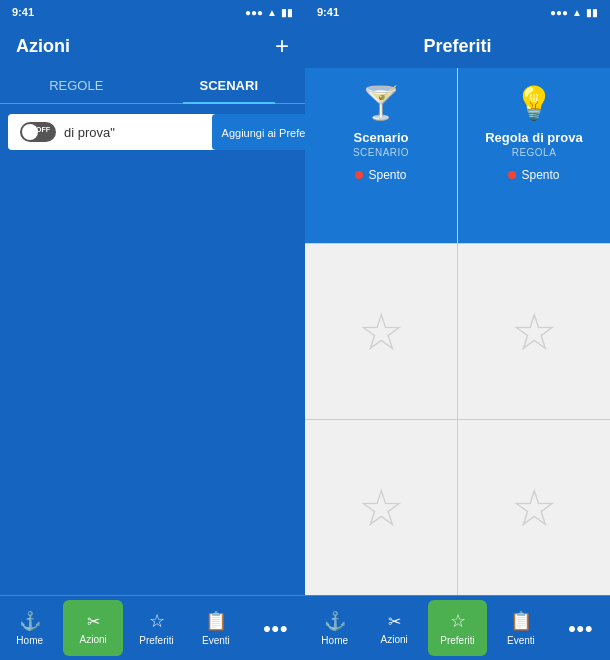 This screenshot has width=610, height=660. What do you see at coordinates (152, 12) in the screenshot?
I see `left-status-bar: 9:41 ●●● ▲ ▮▮` at bounding box center [152, 12].